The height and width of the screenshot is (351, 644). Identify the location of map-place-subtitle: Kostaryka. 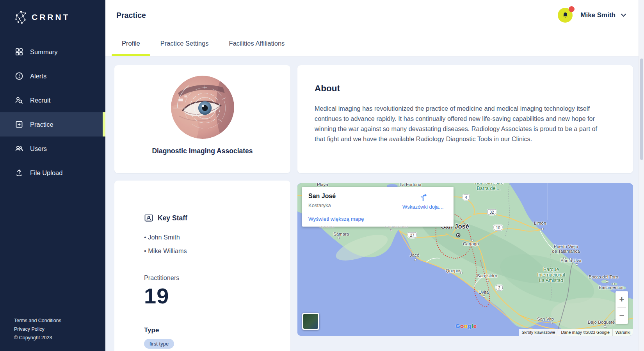
(320, 205).